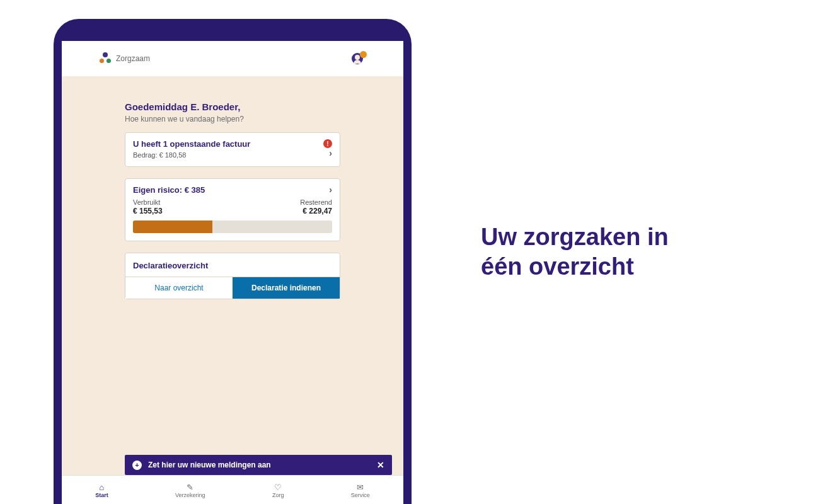 This screenshot has width=830, height=504. Describe the element at coordinates (190, 487) in the screenshot. I see `document-icon: ✎` at that location.